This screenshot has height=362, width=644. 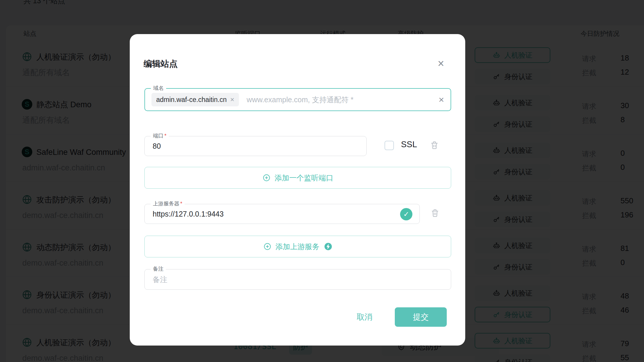 I want to click on domain-field: 域名 admin.waf-ce.chaitin.cn × www.example…, so click(x=298, y=100).